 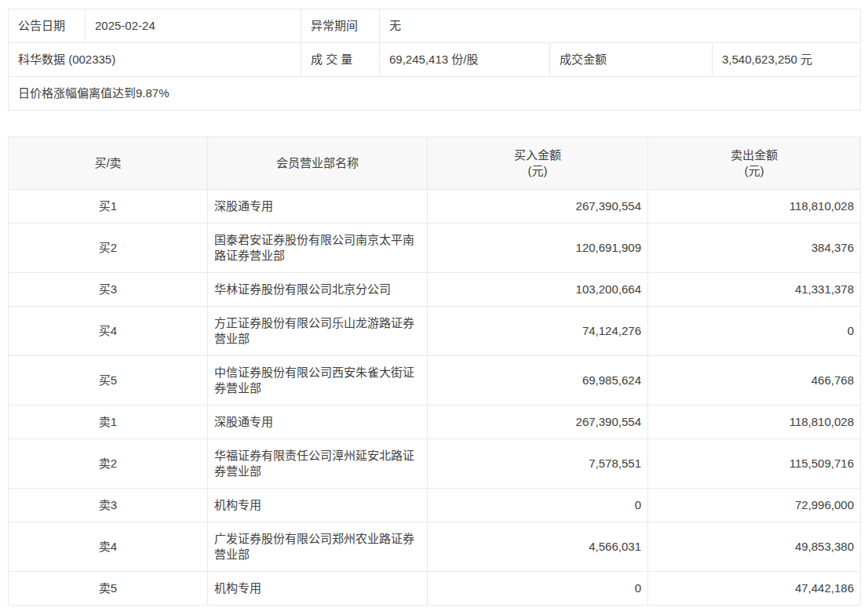 What do you see at coordinates (318, 381) in the screenshot?
I see `row-branch-name: 中信证券股份有限公司西安朱雀大街证券营业部` at bounding box center [318, 381].